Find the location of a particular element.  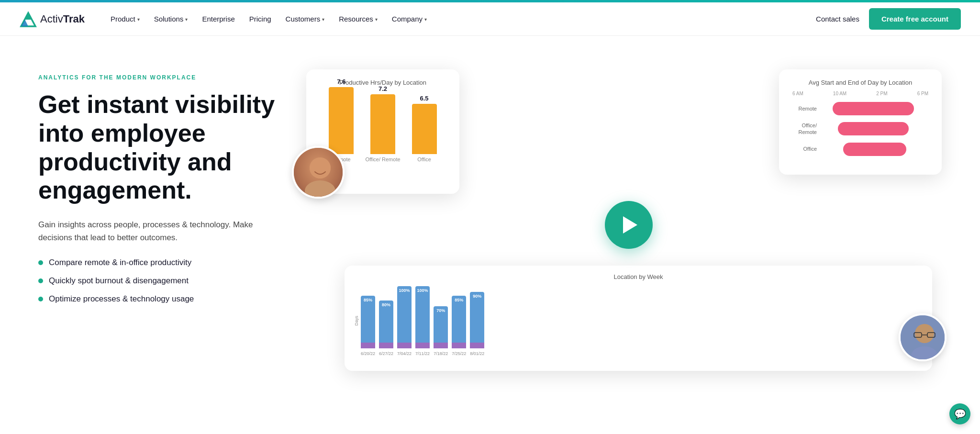

week-y-label: Days is located at coordinates (356, 321).